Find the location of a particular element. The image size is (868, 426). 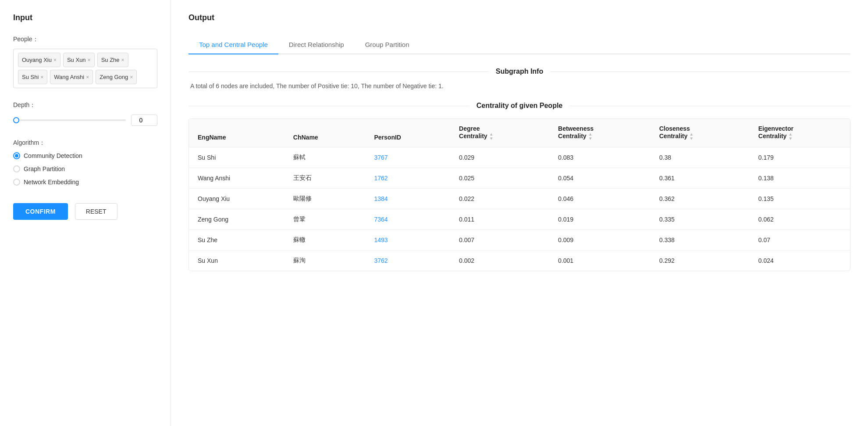

th-degree: DegreeCentrality▲▼ is located at coordinates (500, 133).